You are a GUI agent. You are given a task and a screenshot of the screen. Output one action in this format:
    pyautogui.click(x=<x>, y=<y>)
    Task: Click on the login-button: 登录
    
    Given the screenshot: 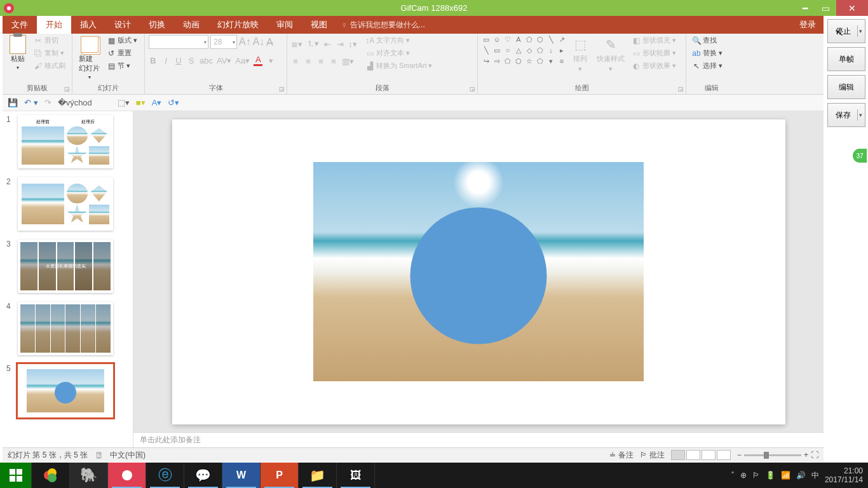 What is the action you would take?
    pyautogui.click(x=808, y=25)
    